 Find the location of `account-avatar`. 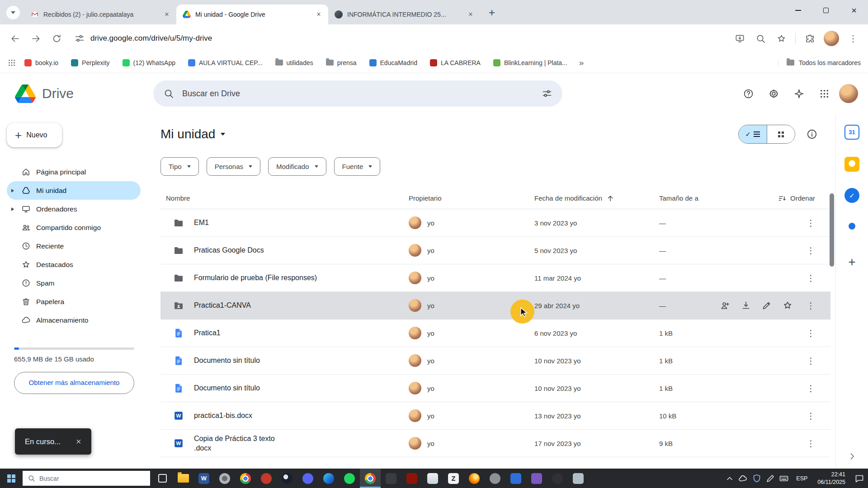

account-avatar is located at coordinates (849, 94).